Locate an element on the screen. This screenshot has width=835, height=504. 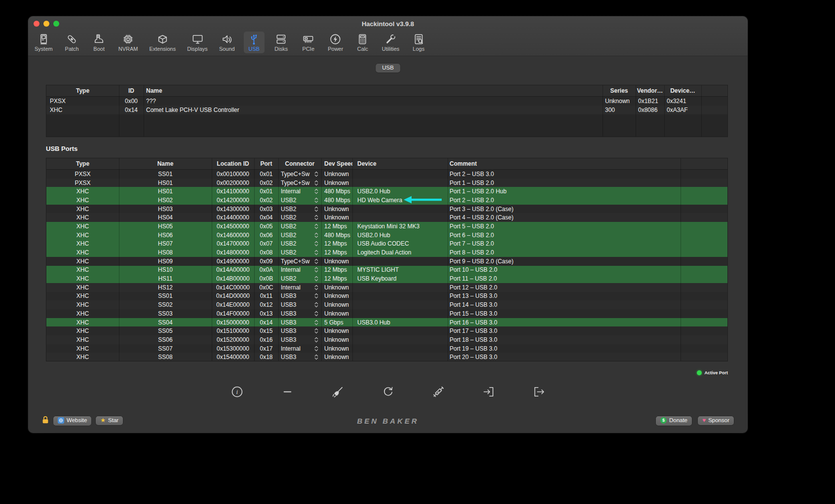
port-row: PXSXHS010x002000000x02TypeC+SwUnknownPor… is located at coordinates (387, 183).